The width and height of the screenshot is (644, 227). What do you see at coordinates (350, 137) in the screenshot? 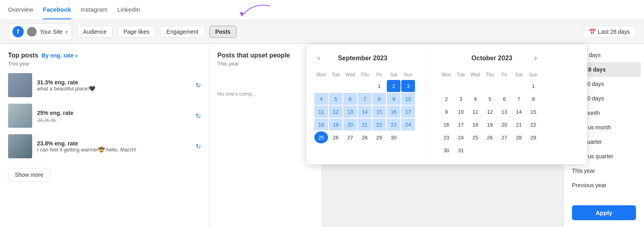
I see `sep-day-27: 27` at bounding box center [350, 137].